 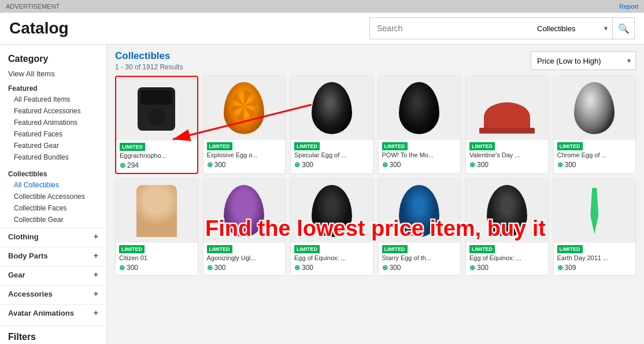 What do you see at coordinates (385, 268) in the screenshot?
I see `robux-icon-10: ⊛` at bounding box center [385, 268].